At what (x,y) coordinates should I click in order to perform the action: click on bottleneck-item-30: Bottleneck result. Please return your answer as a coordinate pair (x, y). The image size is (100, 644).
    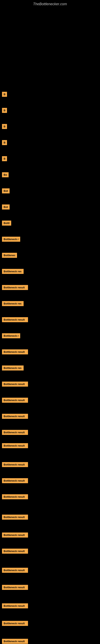
    Looking at the image, I should click on (15, 570).